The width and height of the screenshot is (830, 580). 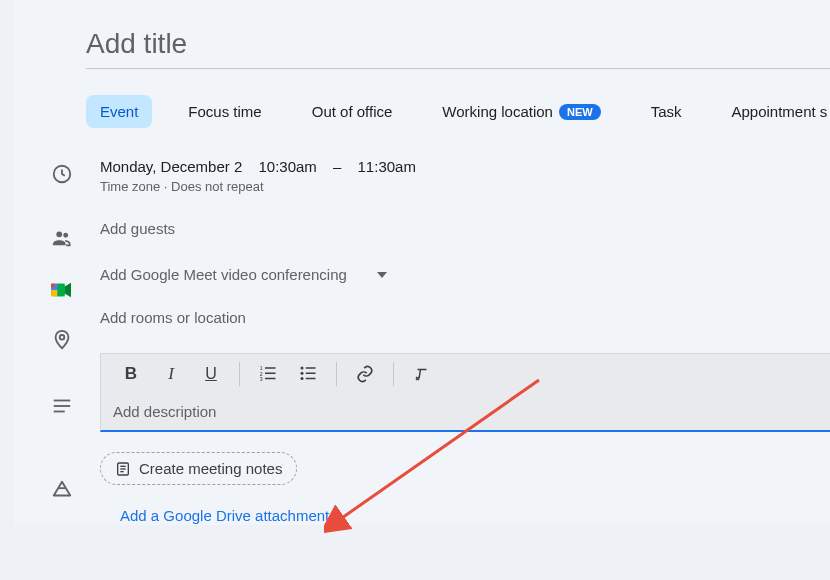 I want to click on event-start-time: 10:30am, so click(x=287, y=166).